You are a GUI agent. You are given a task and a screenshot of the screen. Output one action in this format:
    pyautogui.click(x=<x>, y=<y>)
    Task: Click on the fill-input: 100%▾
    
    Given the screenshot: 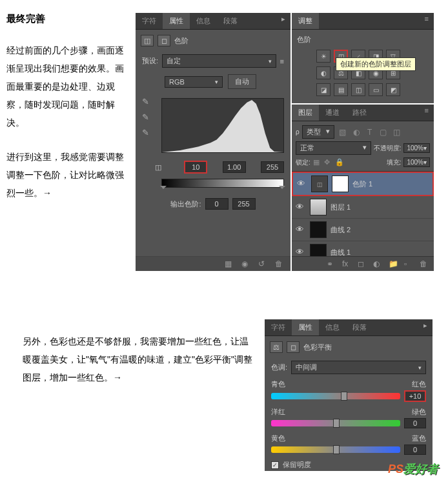 What is the action you would take?
    pyautogui.click(x=417, y=163)
    